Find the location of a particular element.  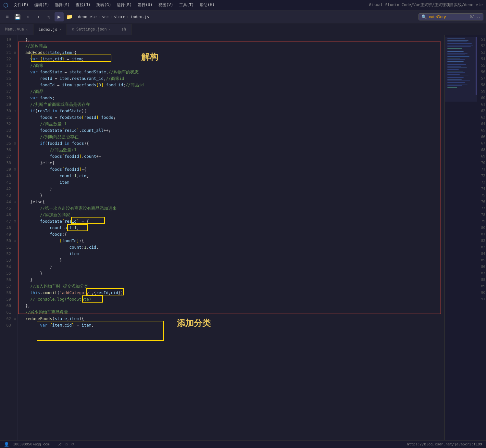

menu-tools: 工具(T) is located at coordinates (187, 5).